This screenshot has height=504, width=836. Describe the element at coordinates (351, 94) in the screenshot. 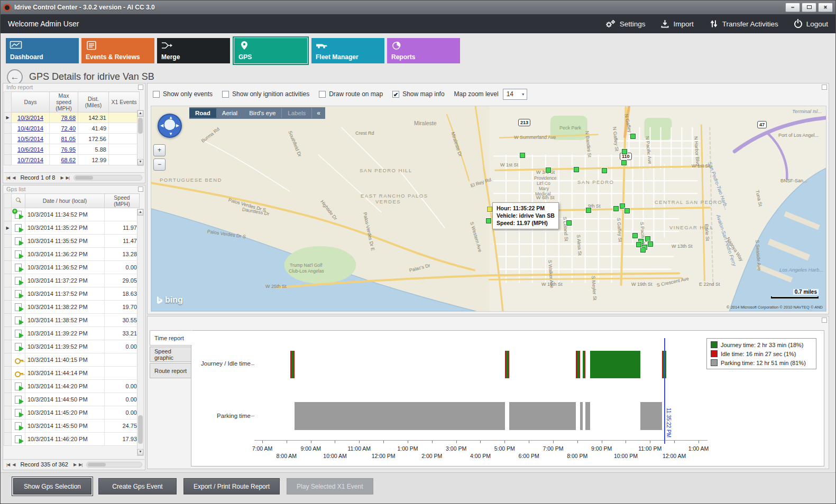

I see `checkbox-draw-route-on-map: Draw route on map` at that location.